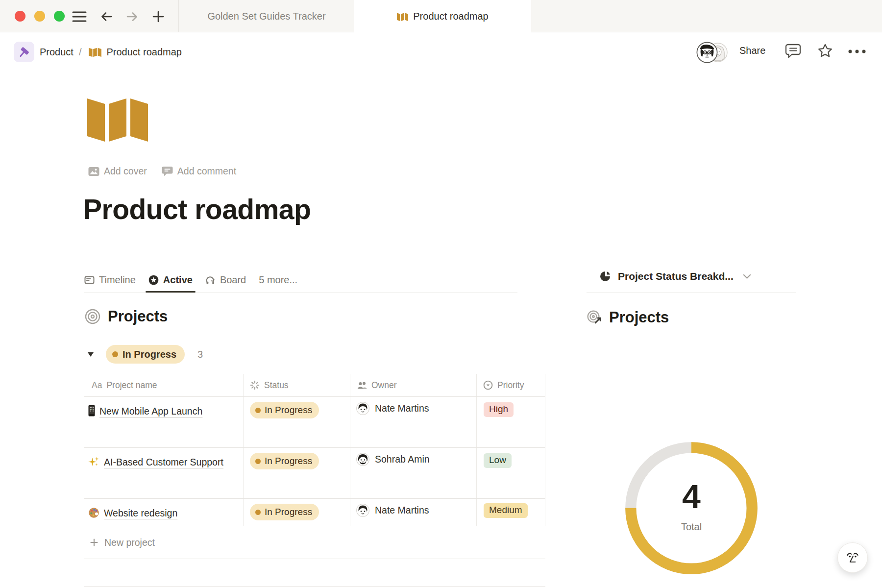  What do you see at coordinates (691, 508) in the screenshot?
I see `donut-chart: 4 Total` at bounding box center [691, 508].